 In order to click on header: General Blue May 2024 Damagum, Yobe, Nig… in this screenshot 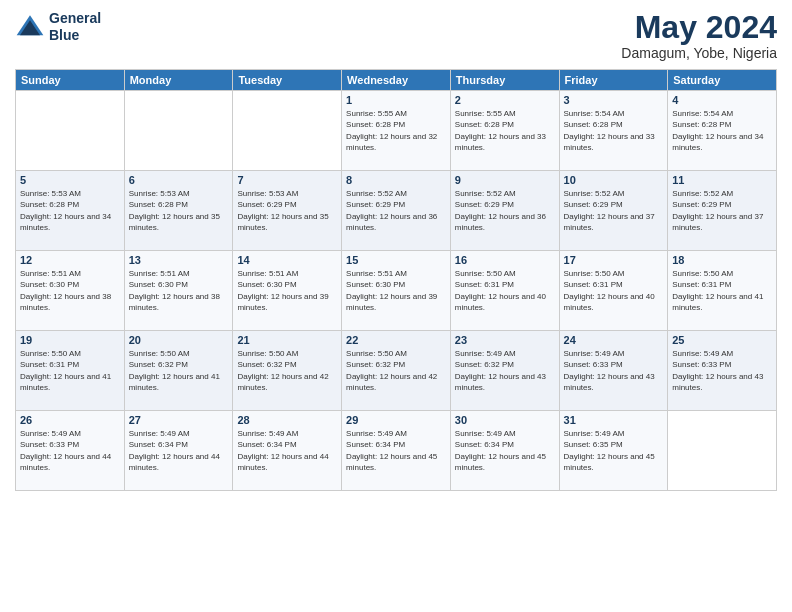, I will do `click(396, 36)`.